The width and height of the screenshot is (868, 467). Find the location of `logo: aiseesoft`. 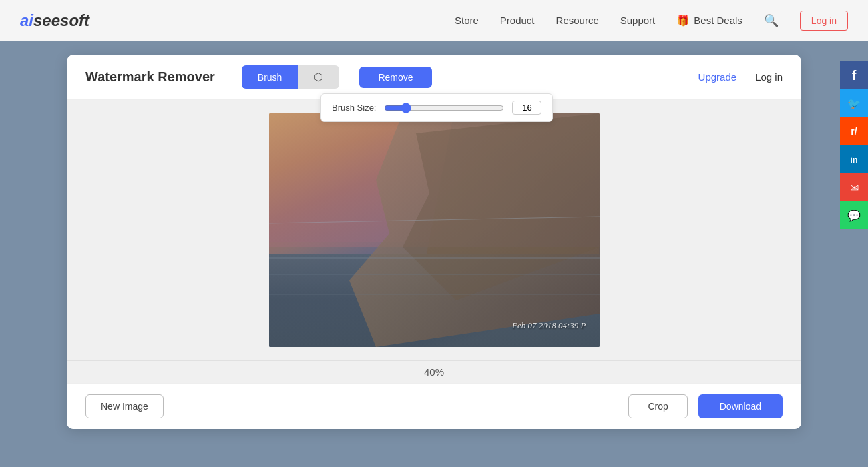

logo: aiseesoft is located at coordinates (55, 21).